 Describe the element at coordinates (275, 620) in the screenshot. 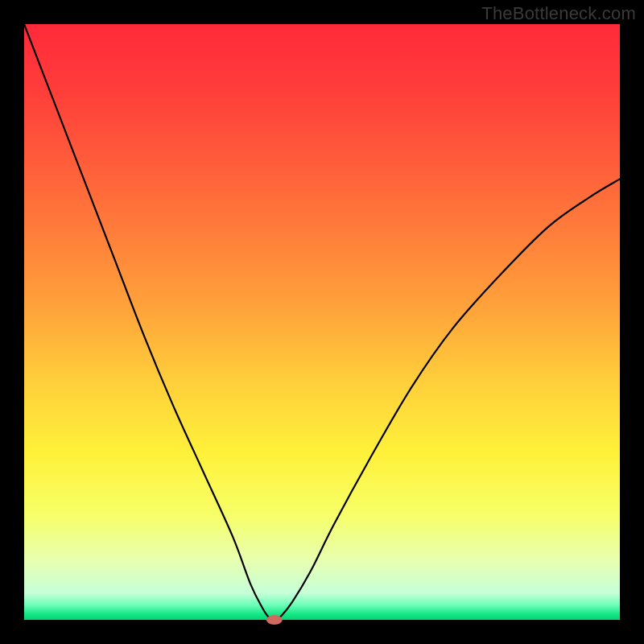

I see `optimum-marker` at that location.